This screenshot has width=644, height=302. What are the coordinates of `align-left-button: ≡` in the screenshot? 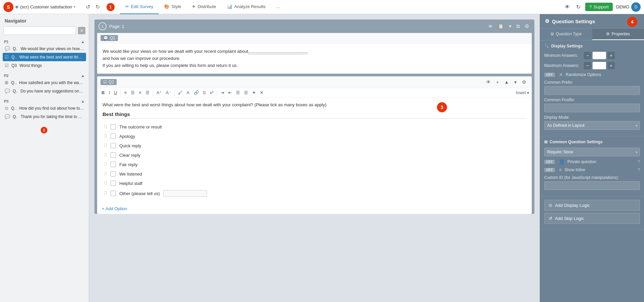 It's located at (125, 93).